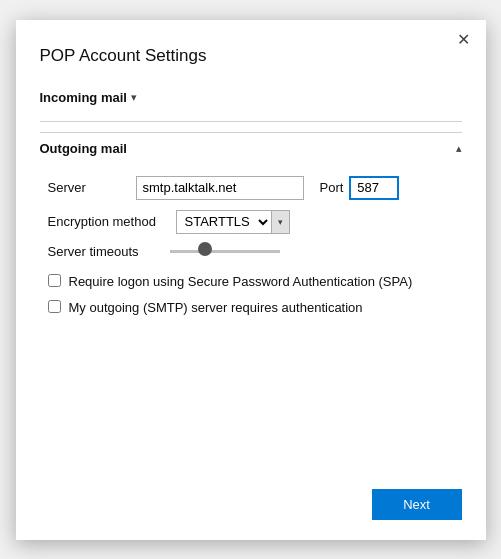 This screenshot has width=501, height=559. I want to click on smtp-auth-checkbox-row: My outgoing (SMTP) server requires authe…, so click(255, 308).